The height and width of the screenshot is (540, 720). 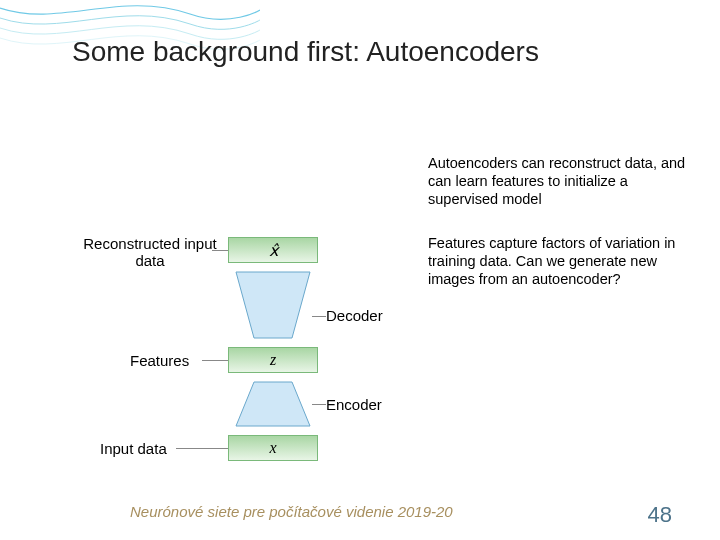 What do you see at coordinates (150, 252) in the screenshot?
I see `label-reconstructed-input-data: Reconstructed input data` at bounding box center [150, 252].